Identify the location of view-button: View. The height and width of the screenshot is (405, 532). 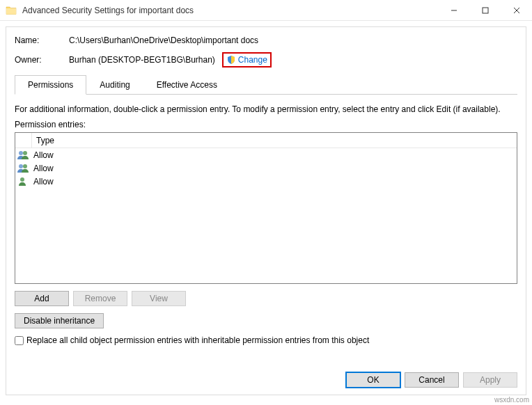
(159, 299).